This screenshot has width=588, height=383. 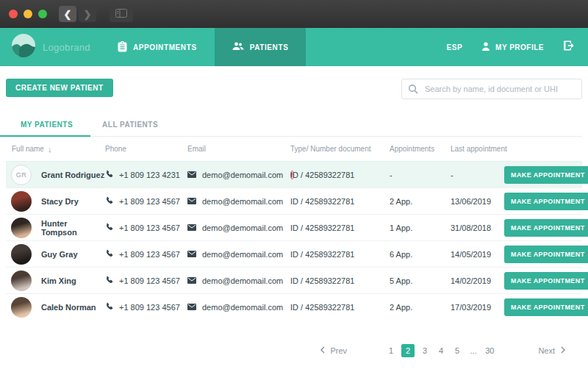 What do you see at coordinates (24, 47) in the screenshot?
I see `brand-logo-icon` at bounding box center [24, 47].